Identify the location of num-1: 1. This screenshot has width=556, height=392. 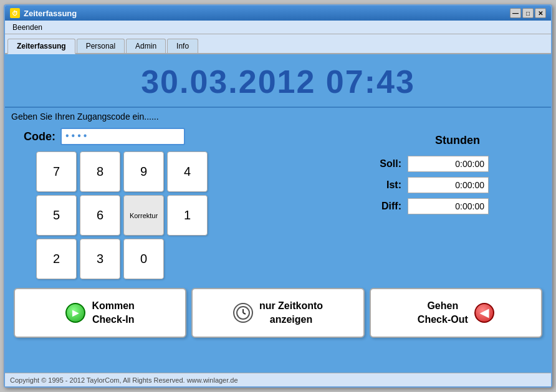
(187, 216).